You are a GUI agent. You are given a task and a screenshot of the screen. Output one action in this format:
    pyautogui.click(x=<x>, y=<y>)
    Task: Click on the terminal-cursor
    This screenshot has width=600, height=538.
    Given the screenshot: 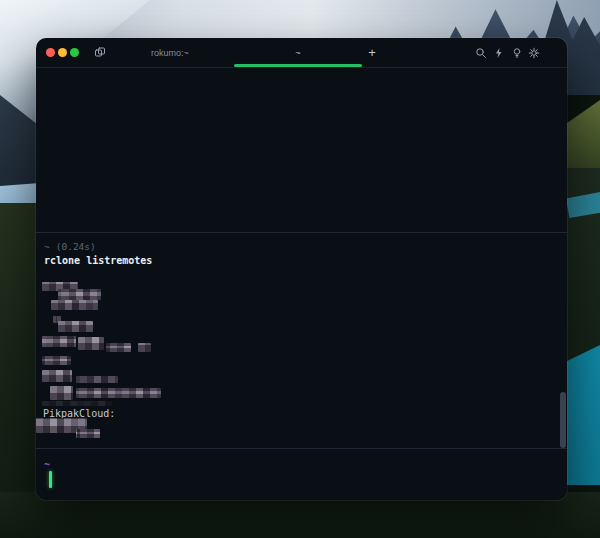 What is the action you would take?
    pyautogui.click(x=50, y=480)
    